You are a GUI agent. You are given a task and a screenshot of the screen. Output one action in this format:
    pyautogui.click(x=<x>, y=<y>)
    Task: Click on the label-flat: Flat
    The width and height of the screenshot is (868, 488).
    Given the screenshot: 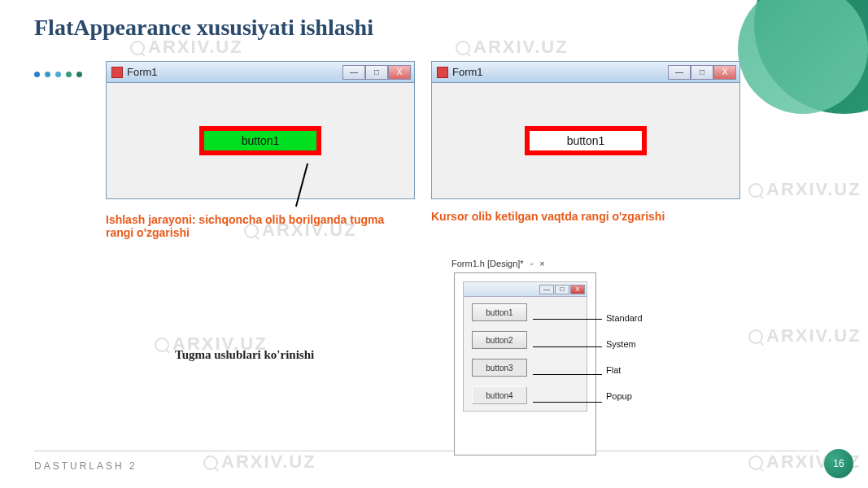 What is the action you would take?
    pyautogui.click(x=625, y=370)
    